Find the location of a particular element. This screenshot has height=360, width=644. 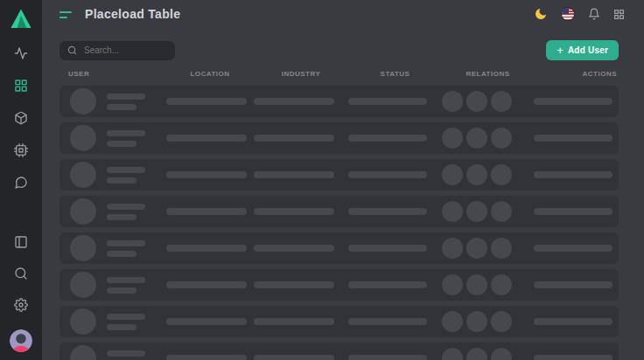

bell-icon is located at coordinates (594, 14).